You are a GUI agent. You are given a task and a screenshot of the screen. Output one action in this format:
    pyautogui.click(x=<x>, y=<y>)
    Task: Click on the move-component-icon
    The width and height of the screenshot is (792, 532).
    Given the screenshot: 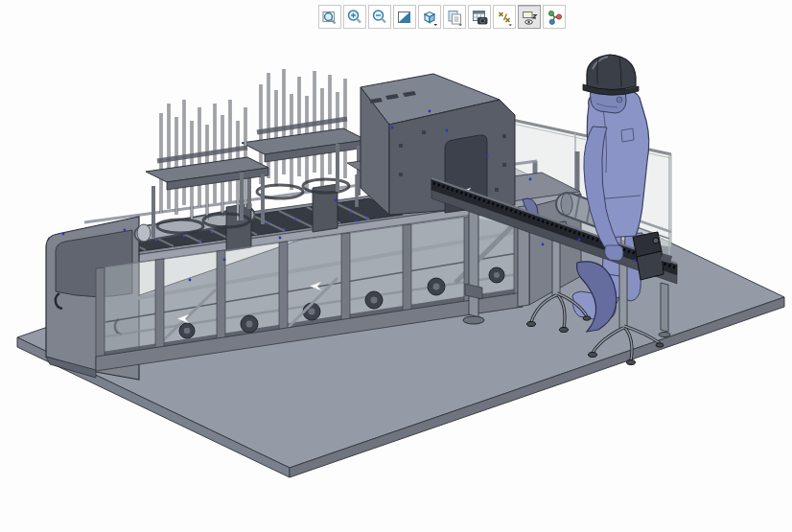 What is the action you would take?
    pyautogui.click(x=554, y=17)
    